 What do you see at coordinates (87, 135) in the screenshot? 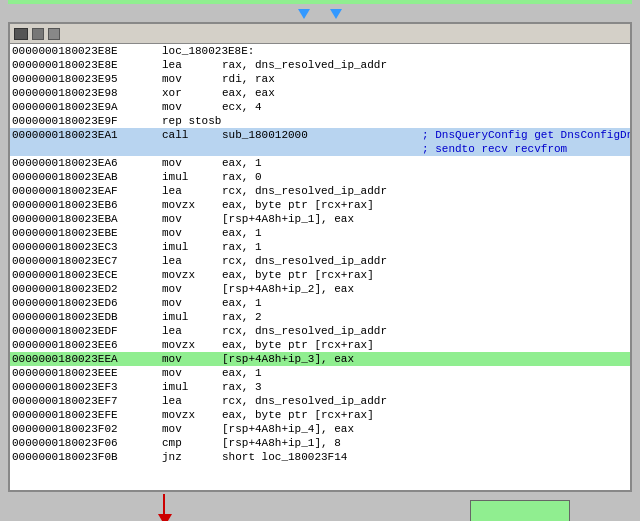
I see `address: 0000000180023EA1` at bounding box center [87, 135].